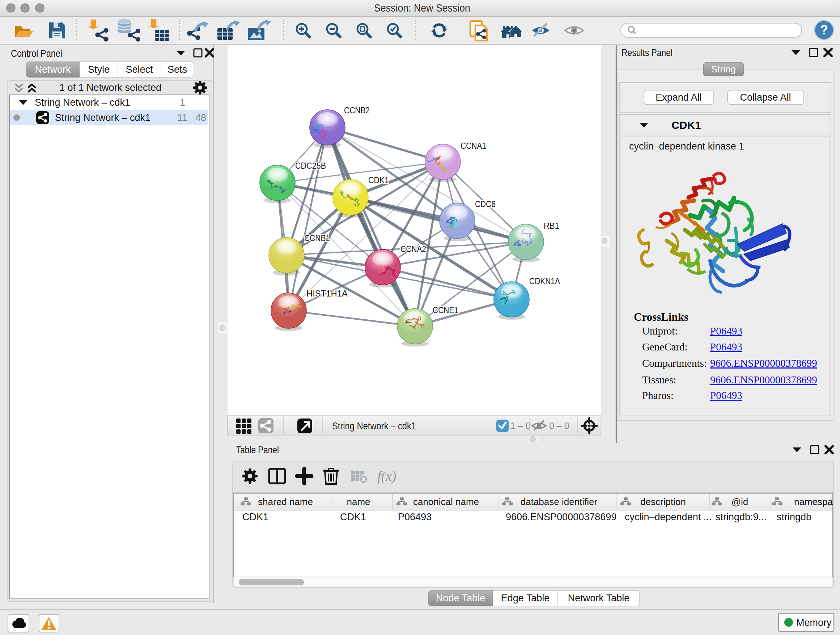 Image resolution: width=840 pixels, height=635 pixels. Describe the element at coordinates (327, 293) in the screenshot. I see `svg-text: HIST1H1A` at that location.